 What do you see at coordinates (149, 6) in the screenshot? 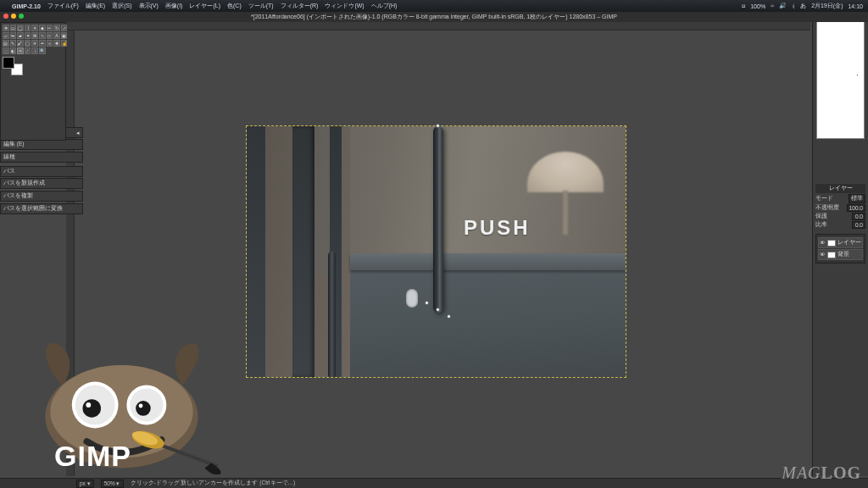
I see `menu-view: 表示(V)` at bounding box center [149, 6].